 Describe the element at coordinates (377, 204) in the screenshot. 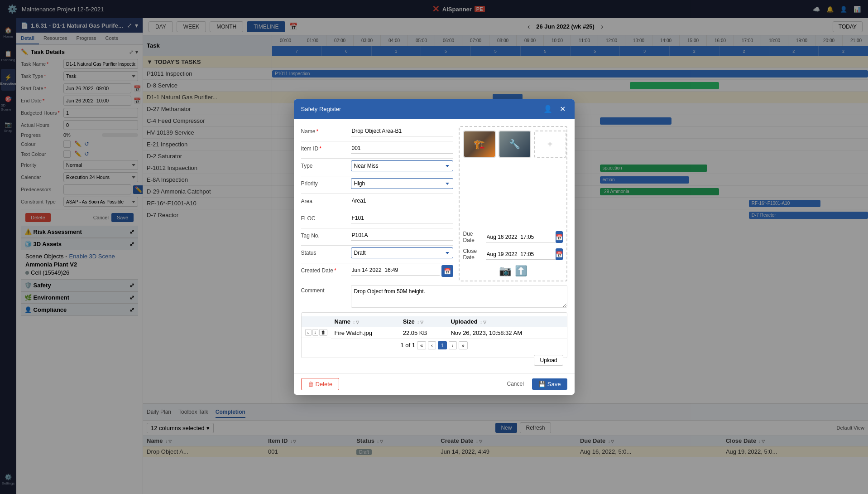

I see `form-side: Name Item ID Type Near Miss` at that location.